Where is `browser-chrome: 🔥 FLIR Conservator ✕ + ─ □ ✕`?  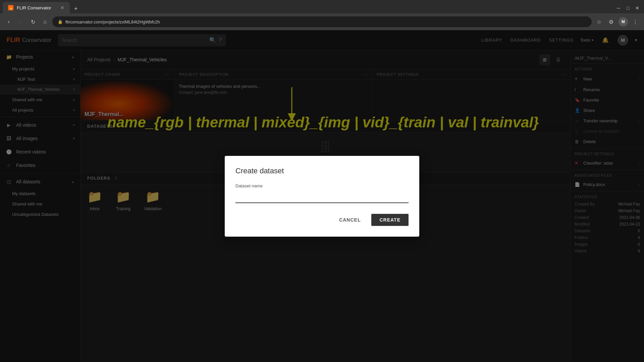
browser-chrome: 🔥 FLIR Conservator ✕ + ─ □ ✕ is located at coordinates (322, 7).